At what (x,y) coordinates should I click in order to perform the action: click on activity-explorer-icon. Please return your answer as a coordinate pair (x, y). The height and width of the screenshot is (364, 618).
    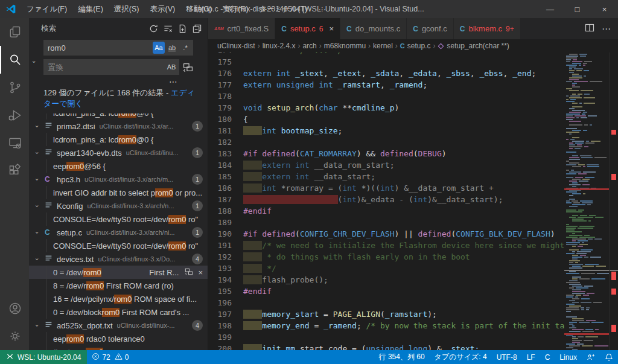
    Looking at the image, I should click on (14, 32).